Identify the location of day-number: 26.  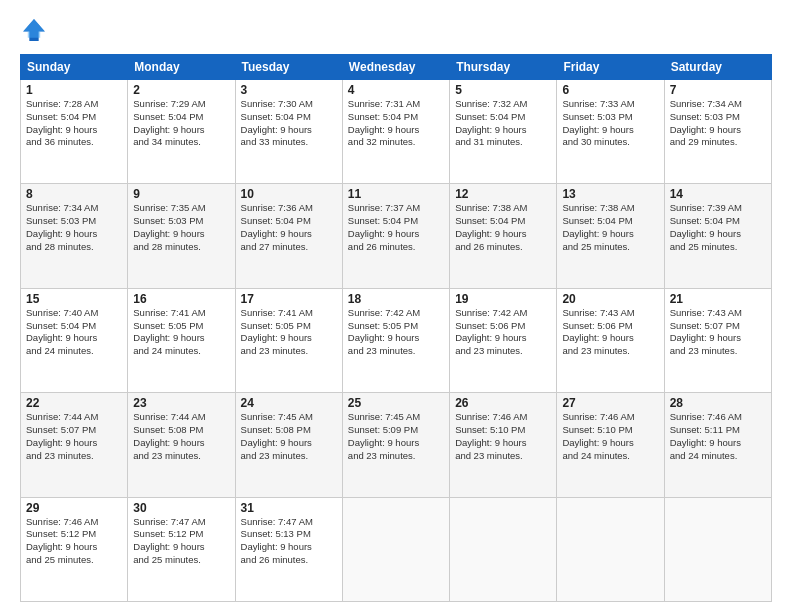
(503, 403).